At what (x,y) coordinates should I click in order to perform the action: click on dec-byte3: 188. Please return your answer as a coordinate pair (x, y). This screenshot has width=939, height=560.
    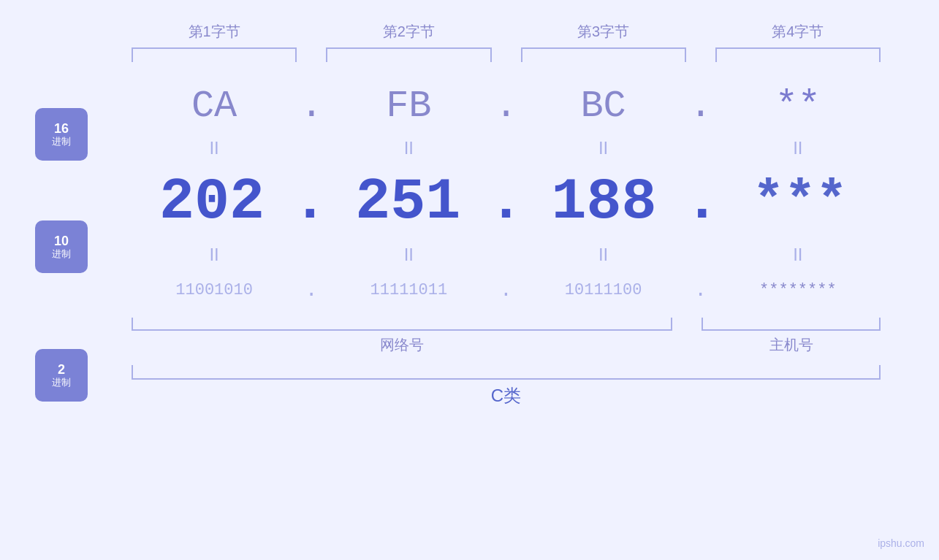
    Looking at the image, I should click on (604, 202).